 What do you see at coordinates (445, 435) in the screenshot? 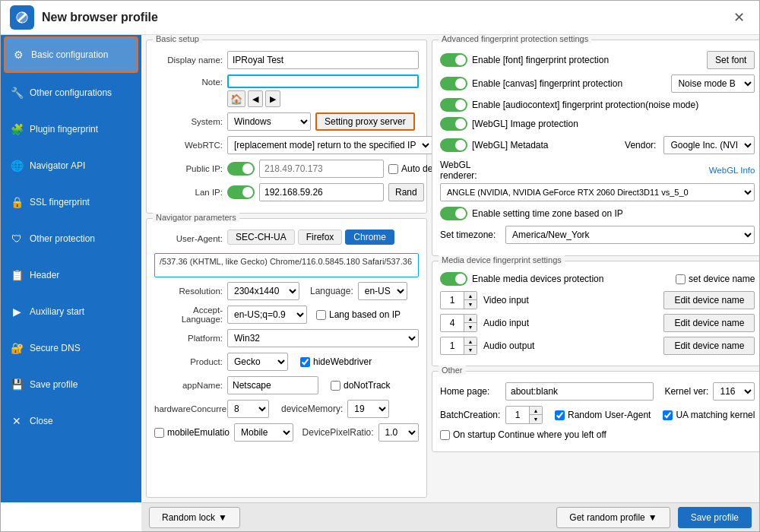
I see `on-startup-checkbox` at bounding box center [445, 435].